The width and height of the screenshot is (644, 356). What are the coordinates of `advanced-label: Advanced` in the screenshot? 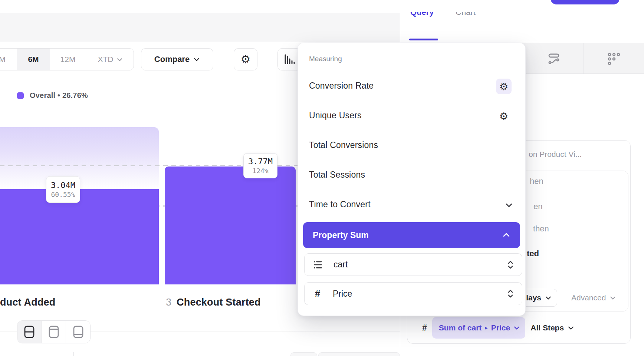 It's located at (588, 298).